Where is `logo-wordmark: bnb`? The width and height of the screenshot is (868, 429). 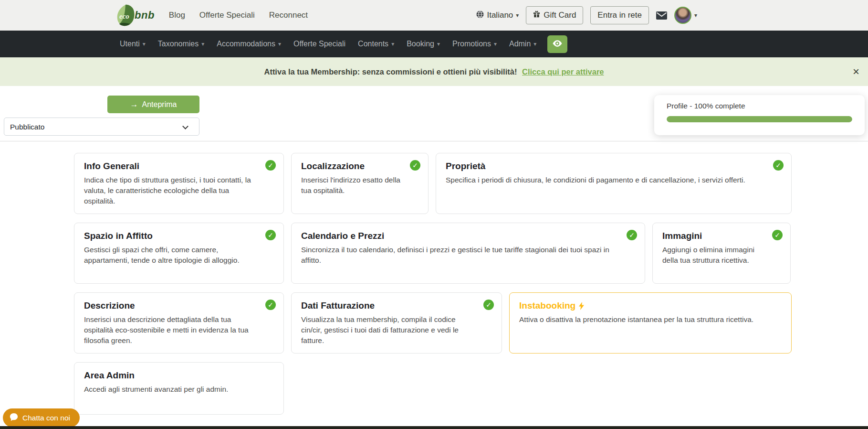 logo-wordmark: bnb is located at coordinates (145, 15).